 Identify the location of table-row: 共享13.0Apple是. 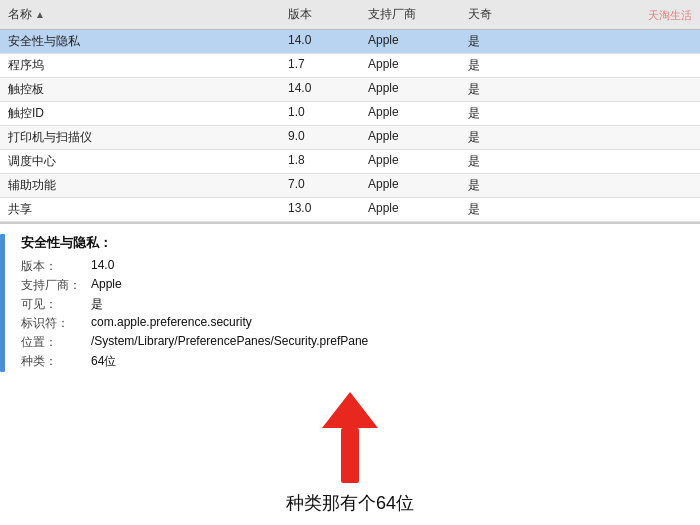
(350, 210).